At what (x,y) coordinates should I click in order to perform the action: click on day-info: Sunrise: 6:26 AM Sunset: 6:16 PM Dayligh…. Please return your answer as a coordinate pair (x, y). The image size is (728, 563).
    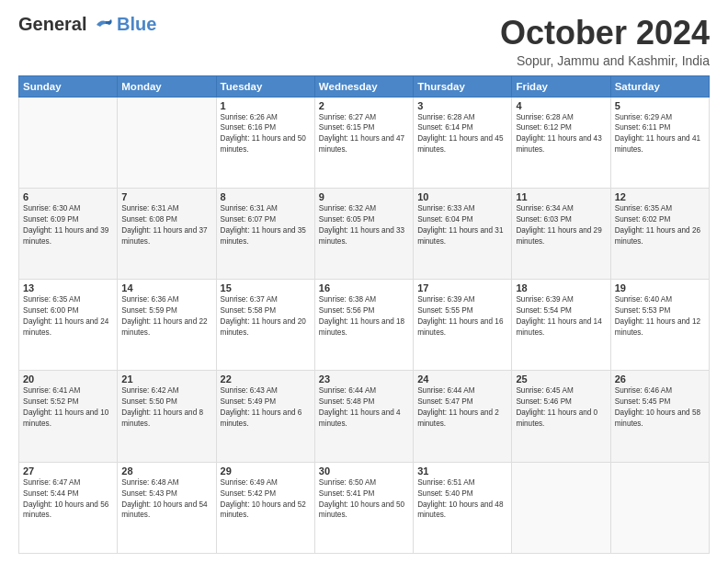
    Looking at the image, I should click on (266, 134).